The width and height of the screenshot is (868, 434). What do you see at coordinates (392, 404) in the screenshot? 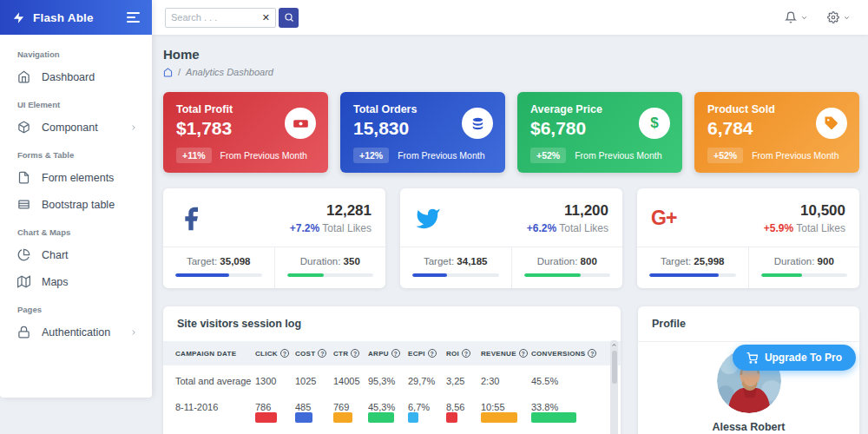
I see `table-row: 8-11-2016 786 485 769 45,3% 6,7% 8,56 10…` at bounding box center [392, 404].